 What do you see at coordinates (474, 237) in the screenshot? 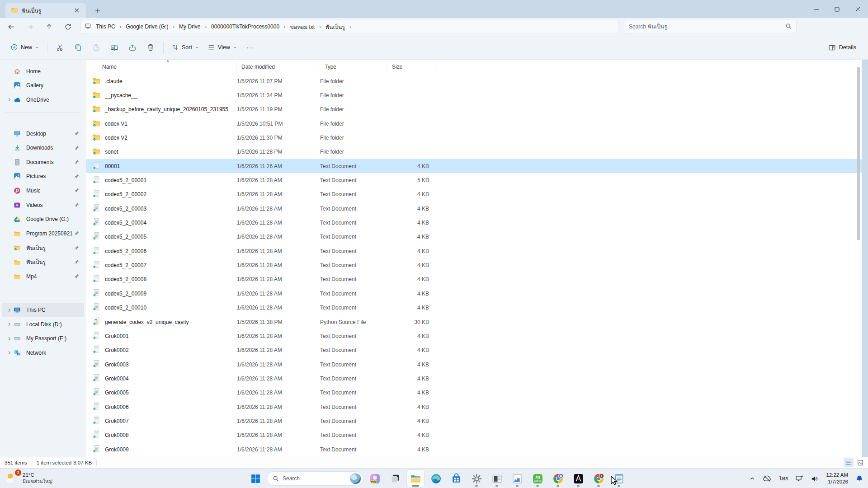
I see `file-row: codex5_2_00005 1/6/2026 11:28 AM Text Do…` at bounding box center [474, 237].